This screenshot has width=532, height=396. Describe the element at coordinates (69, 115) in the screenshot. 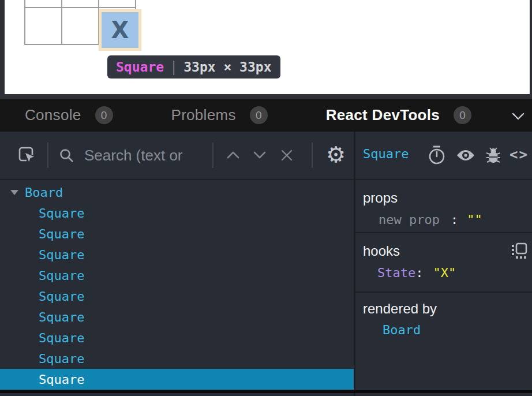

I see `tab-console: Console 0` at that location.